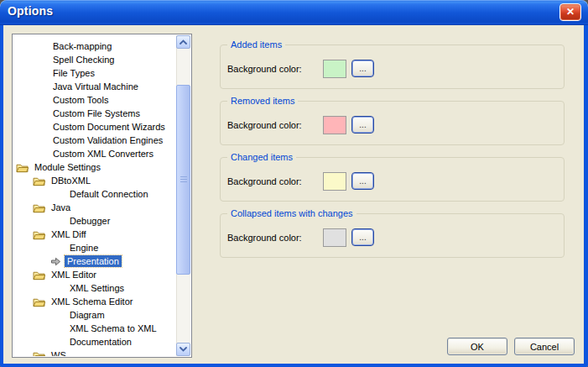 This screenshot has height=367, width=588. I want to click on tree-item: XML Settings, so click(95, 288).